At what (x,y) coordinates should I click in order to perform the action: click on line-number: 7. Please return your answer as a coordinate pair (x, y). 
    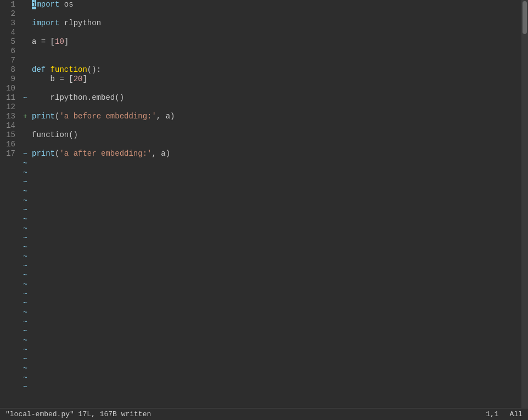
    Looking at the image, I should click on (9, 60).